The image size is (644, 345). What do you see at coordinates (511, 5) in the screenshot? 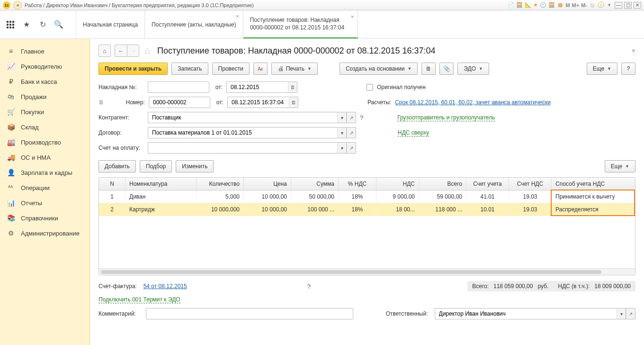
I see `tb-icon-1: 📄` at bounding box center [511, 5].